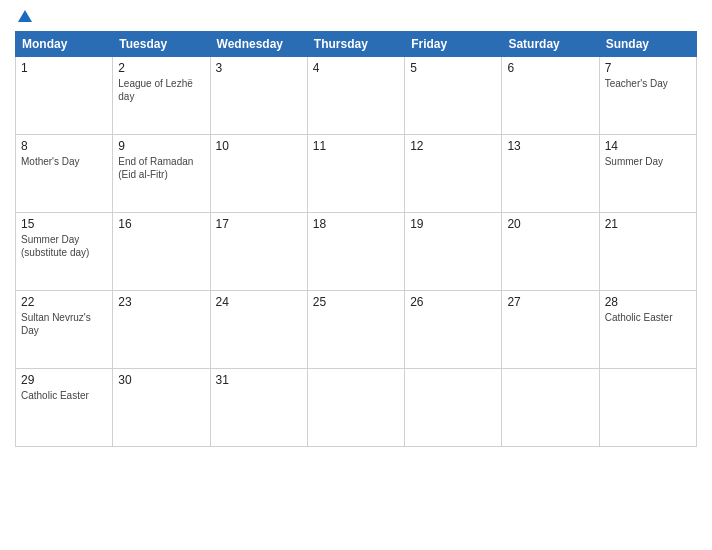 The width and height of the screenshot is (712, 550). What do you see at coordinates (454, 252) in the screenshot?
I see `calendar-cell: 19` at bounding box center [454, 252].